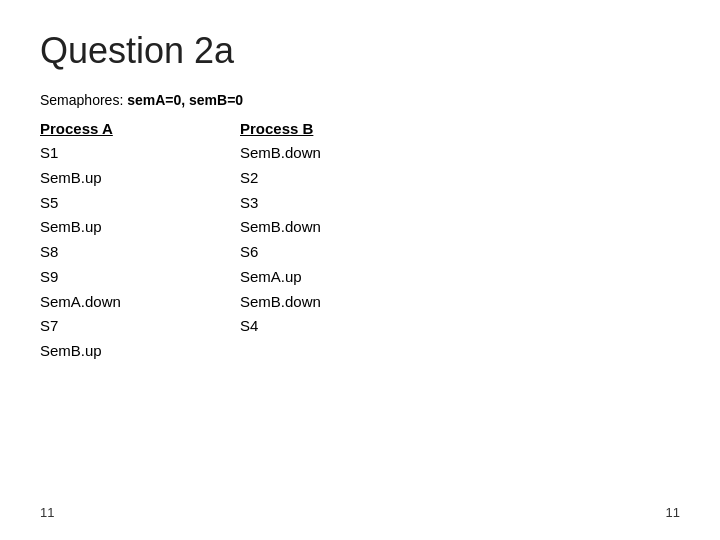 Image resolution: width=720 pixels, height=540 pixels. I want to click on list-item: SemA.up, so click(340, 278).